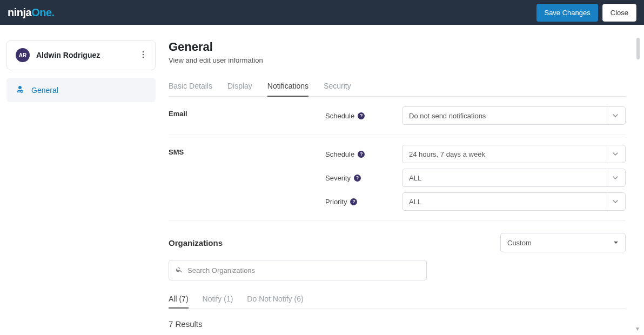  Describe the element at coordinates (247, 112) in the screenshot. I see `email-label: Email` at that location.